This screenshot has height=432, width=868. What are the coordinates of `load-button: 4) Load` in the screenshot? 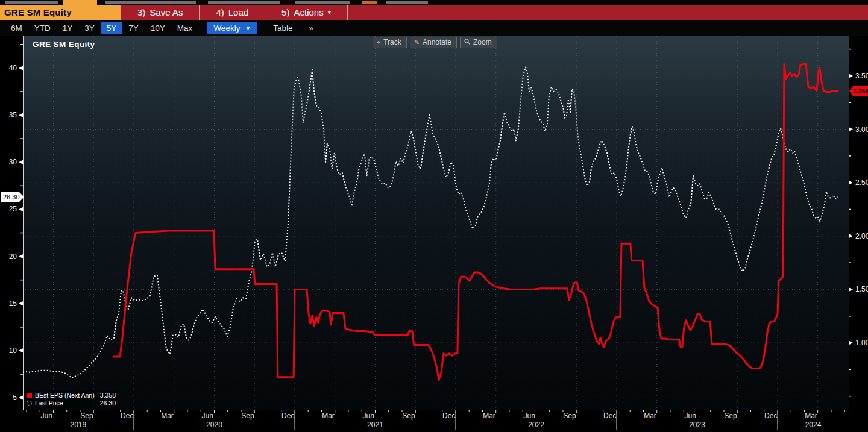 It's located at (232, 13).